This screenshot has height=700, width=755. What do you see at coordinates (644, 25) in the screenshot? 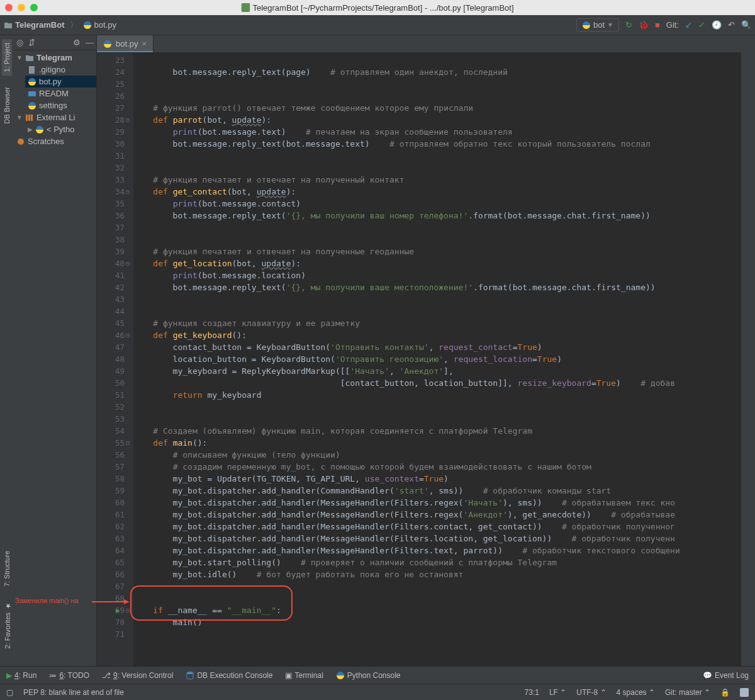
I see `debug-button: 🐞` at bounding box center [644, 25].